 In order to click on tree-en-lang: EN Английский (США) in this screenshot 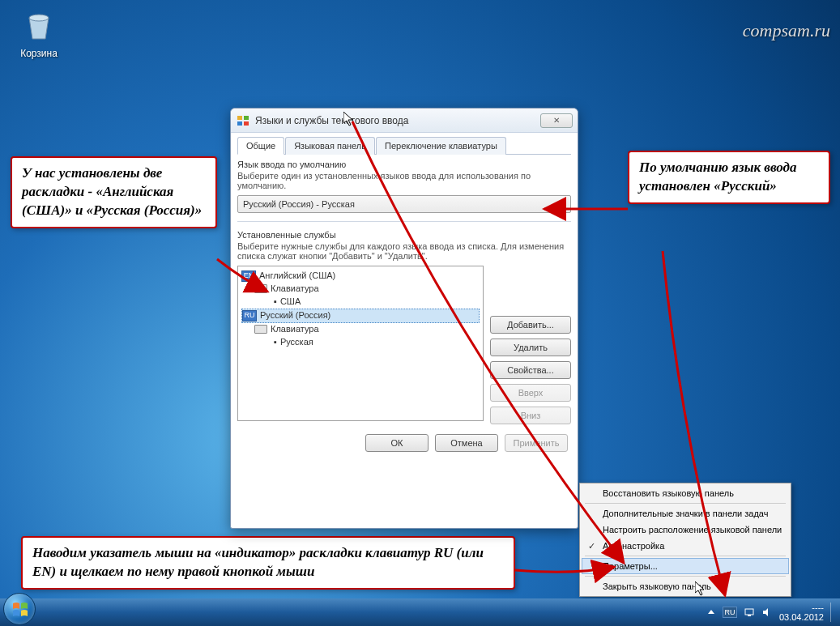, I will do `click(360, 276)`.